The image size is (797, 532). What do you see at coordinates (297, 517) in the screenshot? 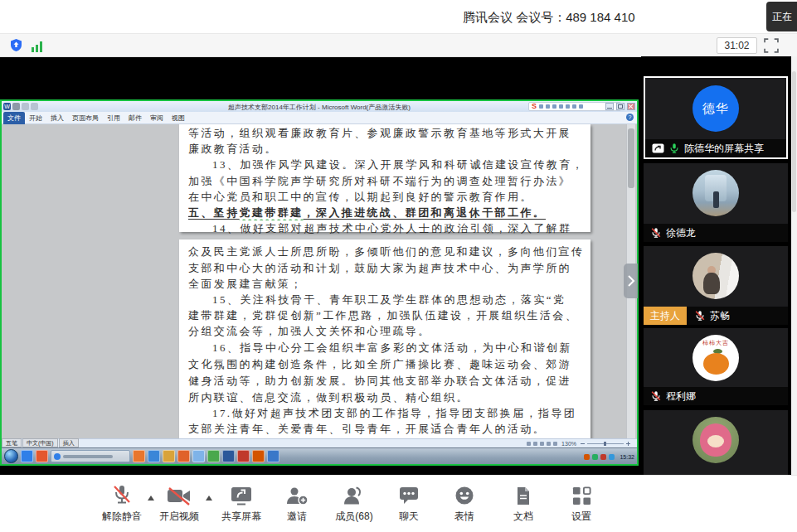
I see `invite-label: 邀请` at bounding box center [297, 517].